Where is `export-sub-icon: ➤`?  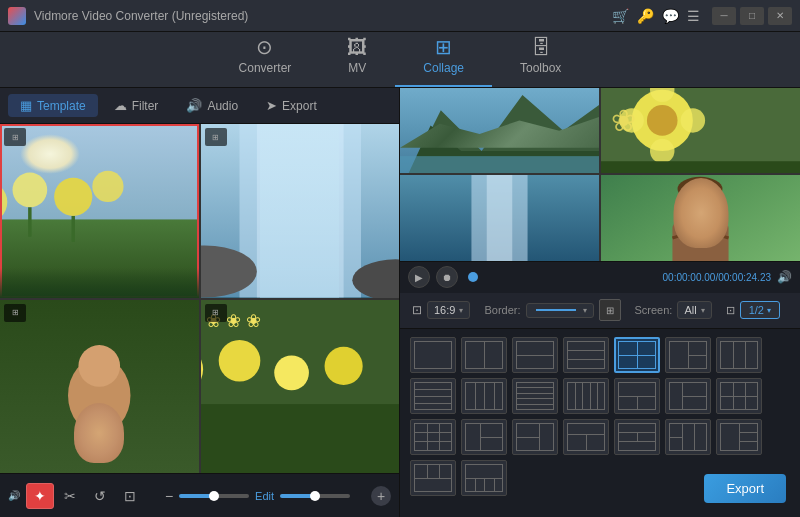 export-sub-icon: ➤ is located at coordinates (272, 106).